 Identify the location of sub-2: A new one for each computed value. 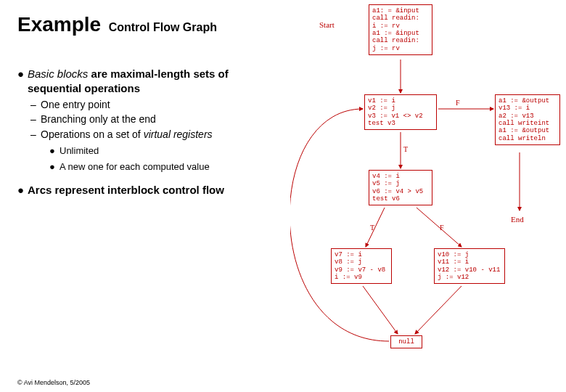
(135, 167).